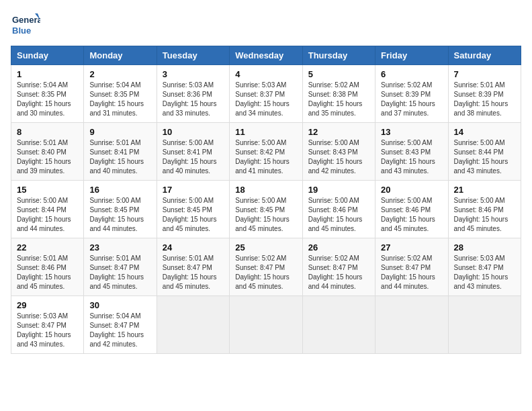 The height and width of the screenshot is (411, 532). What do you see at coordinates (48, 267) in the screenshot?
I see `calendar-cell: 22 Sunrise: 5:01 AMSunset: 8:46 PMDaylig…` at bounding box center [48, 267].